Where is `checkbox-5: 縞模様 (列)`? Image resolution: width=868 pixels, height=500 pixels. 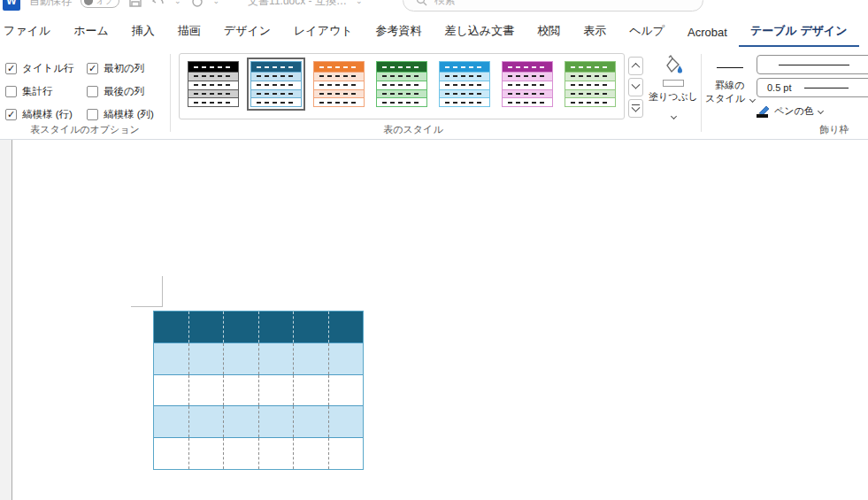
checkbox-5: 縞模様 (列) is located at coordinates (127, 115).